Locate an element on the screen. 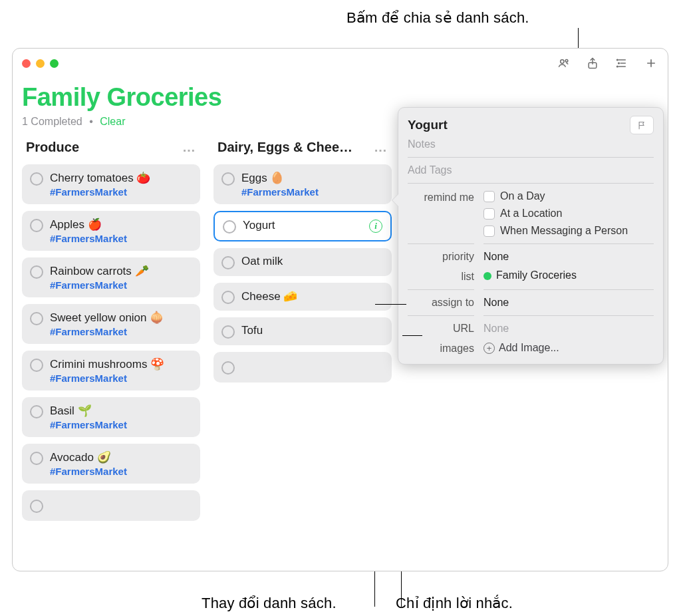 The height and width of the screenshot is (616, 683). reminder-card: Tofu is located at coordinates (303, 331).